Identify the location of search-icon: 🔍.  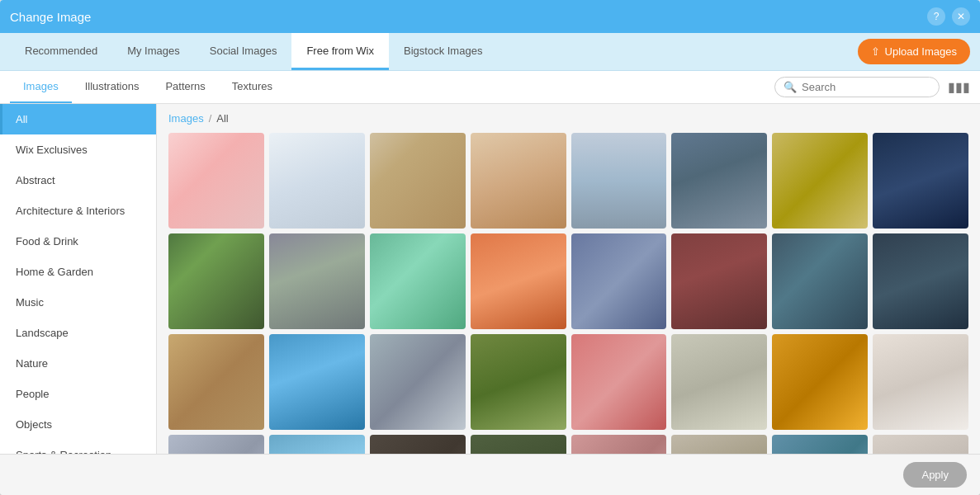
(790, 87).